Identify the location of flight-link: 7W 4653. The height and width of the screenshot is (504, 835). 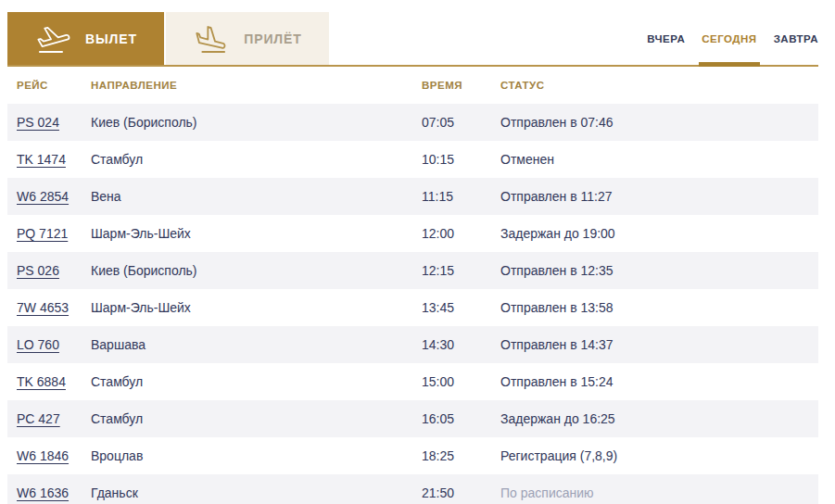
(43, 308).